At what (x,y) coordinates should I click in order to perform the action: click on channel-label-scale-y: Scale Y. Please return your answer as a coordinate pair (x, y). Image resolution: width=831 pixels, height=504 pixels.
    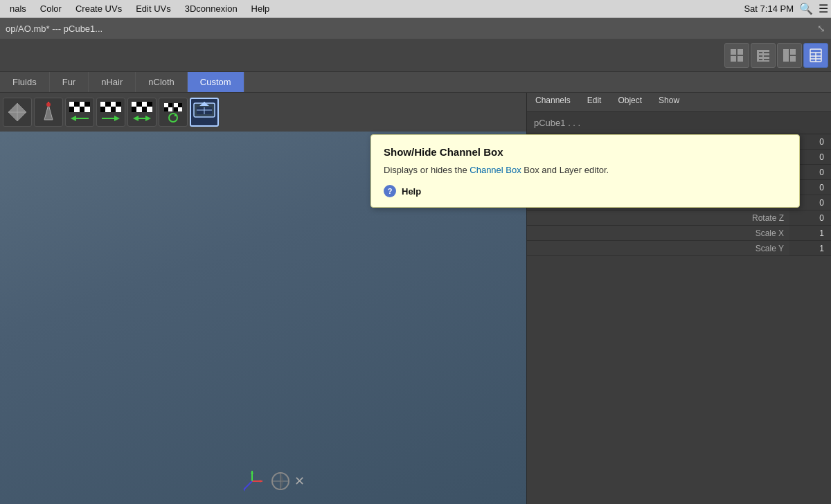
    Looking at the image, I should click on (658, 249).